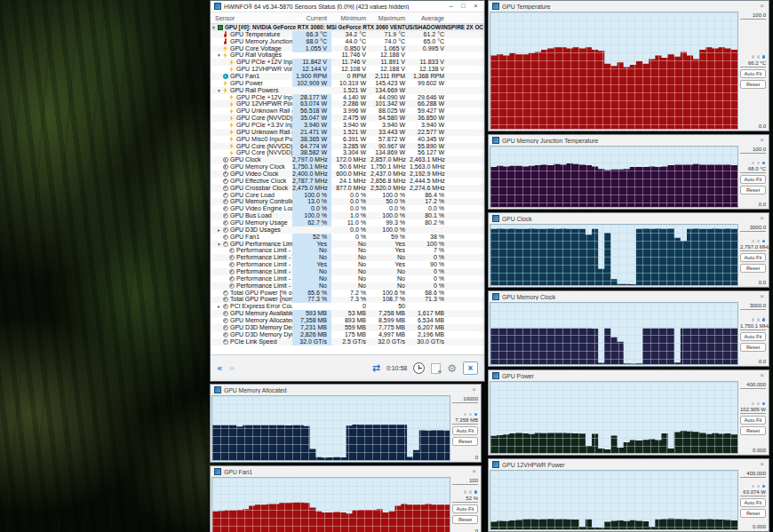 Image resolution: width=773 pixels, height=532 pixels. I want to click on prev-sensors-button: «, so click(219, 368).